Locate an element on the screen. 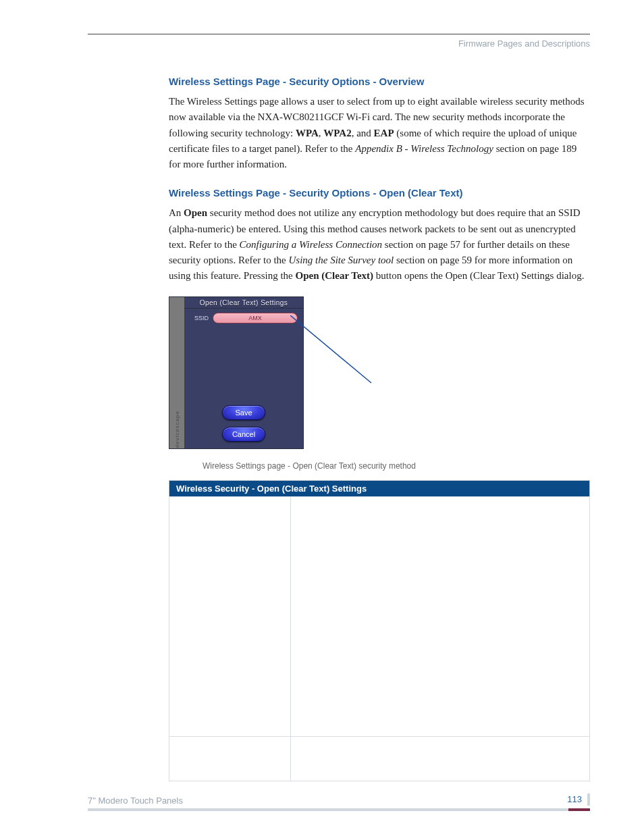 This screenshot has height=834, width=644. dialog-sidebar-text: devicescape is located at coordinates (177, 428).